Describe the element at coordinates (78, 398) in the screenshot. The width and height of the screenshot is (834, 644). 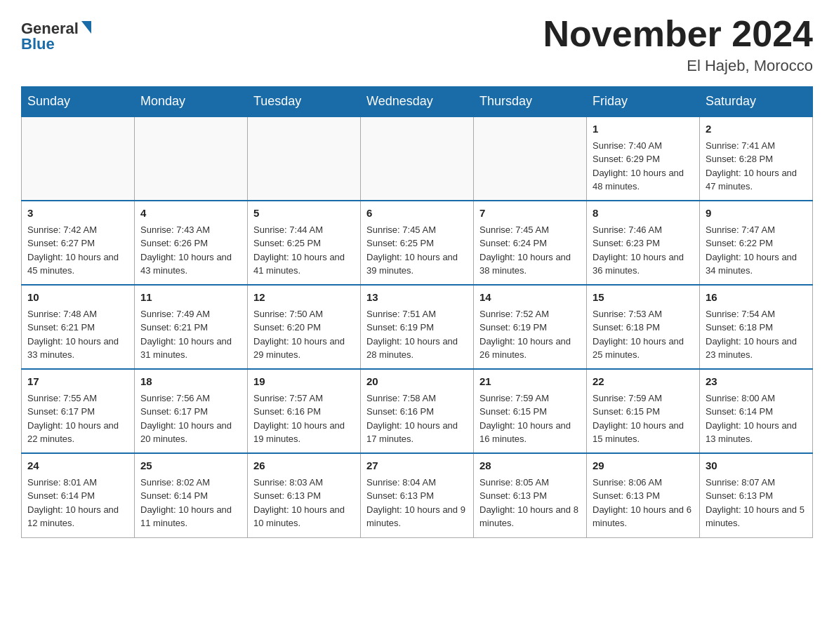
I see `day-info-line: Sunrise: 7:55 AM` at that location.